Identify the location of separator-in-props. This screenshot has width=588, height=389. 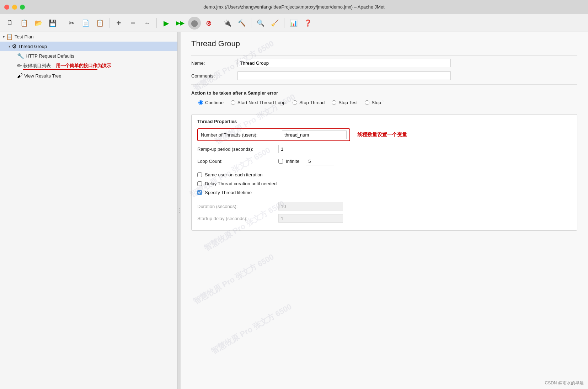
(384, 169).